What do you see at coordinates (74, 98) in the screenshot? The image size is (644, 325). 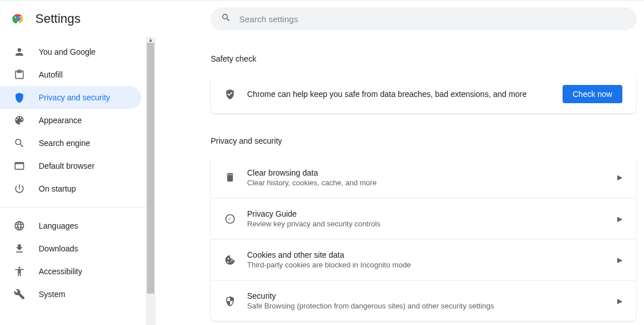 I see `sidebar-item-label: Privacy and security` at bounding box center [74, 98].